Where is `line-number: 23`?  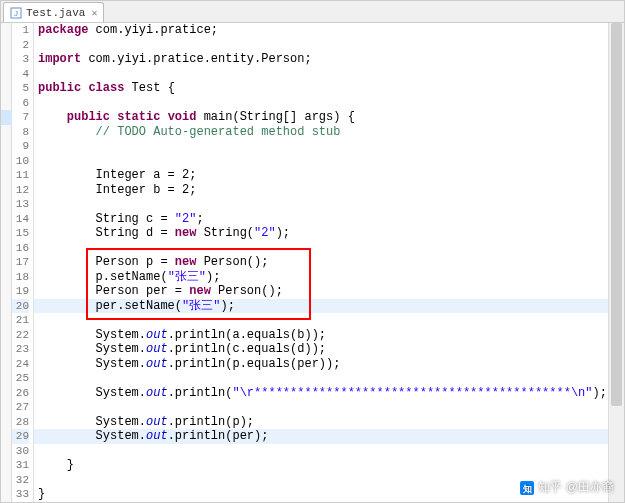
line-number: 23 is located at coordinates (20, 350).